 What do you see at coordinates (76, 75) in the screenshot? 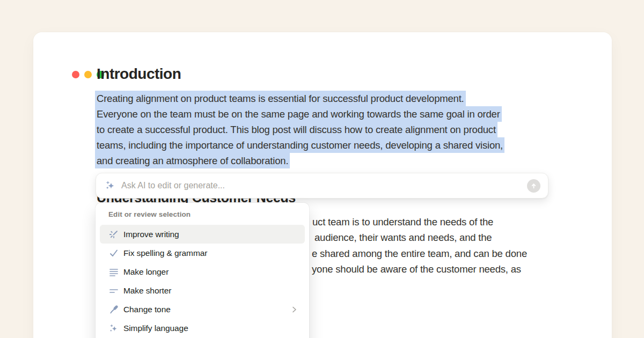
I see `close-window-button` at bounding box center [76, 75].